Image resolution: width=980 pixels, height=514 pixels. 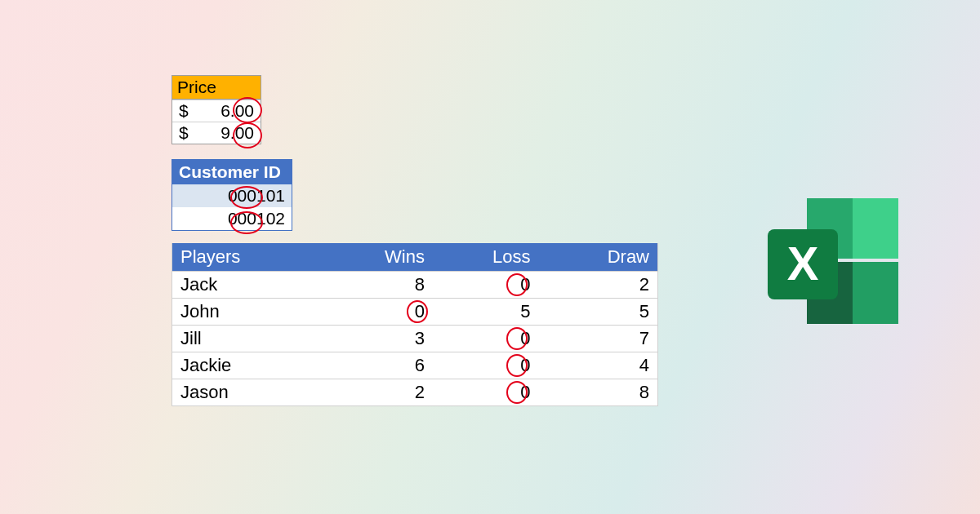 I want to click on player-loss: 5, so click(x=486, y=312).